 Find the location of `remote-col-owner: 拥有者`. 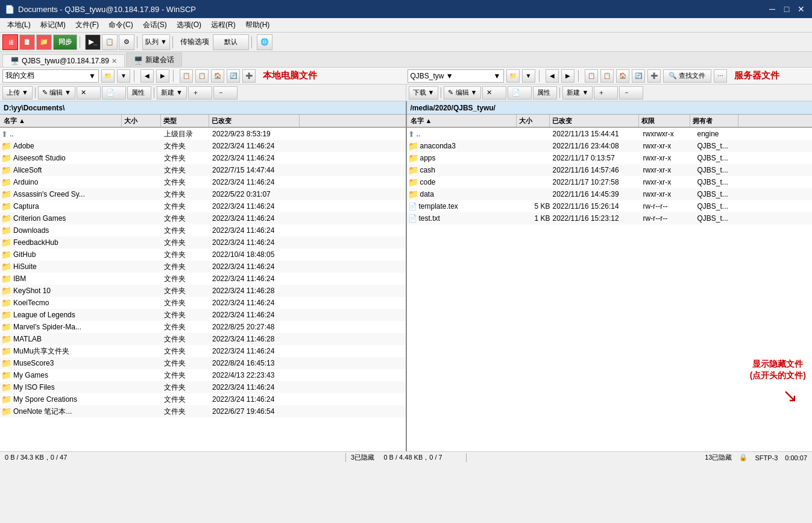

remote-col-owner: 拥有者 is located at coordinates (714, 121).